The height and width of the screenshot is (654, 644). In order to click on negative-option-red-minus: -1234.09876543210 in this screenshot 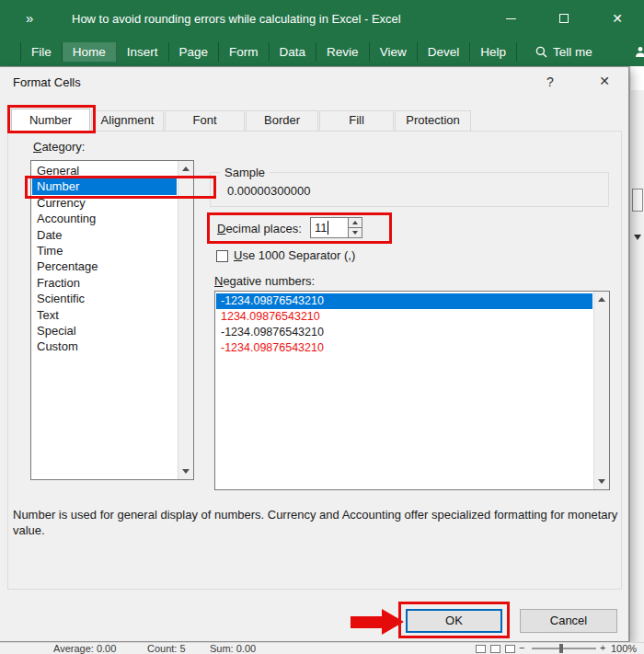, I will do `click(405, 348)`.